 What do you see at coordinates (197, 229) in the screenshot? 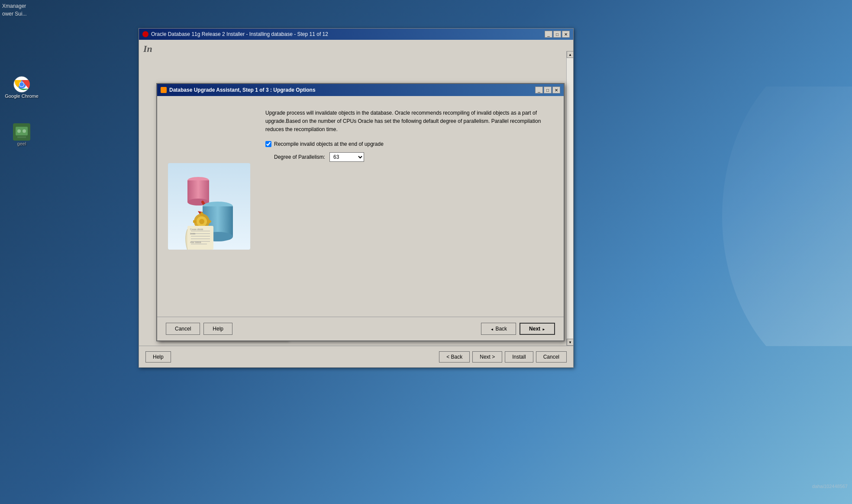
I see `svg-text: Create dbbbb` at bounding box center [197, 229].